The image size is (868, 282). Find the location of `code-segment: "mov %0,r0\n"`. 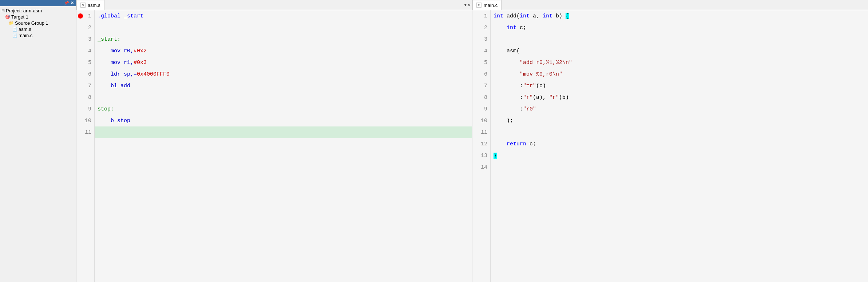

code-segment: "mov %0,r0\n" is located at coordinates (541, 74).